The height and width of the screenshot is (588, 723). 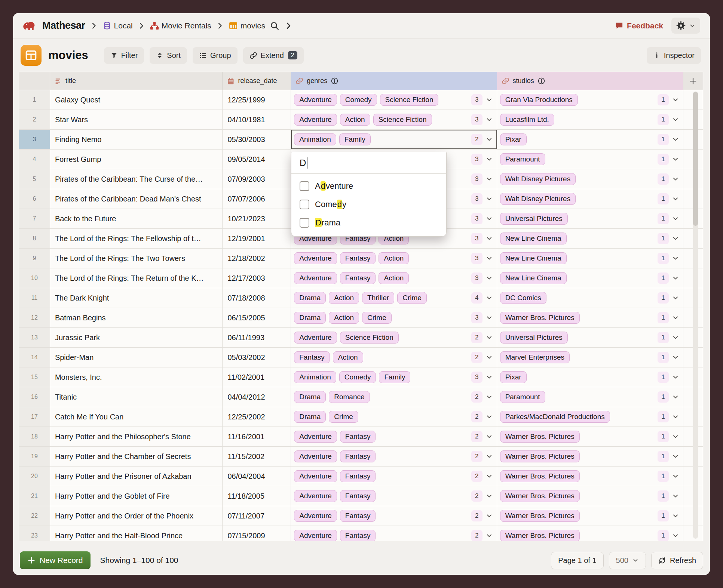 What do you see at coordinates (34, 120) in the screenshot?
I see `row-number-cell: 2` at bounding box center [34, 120].